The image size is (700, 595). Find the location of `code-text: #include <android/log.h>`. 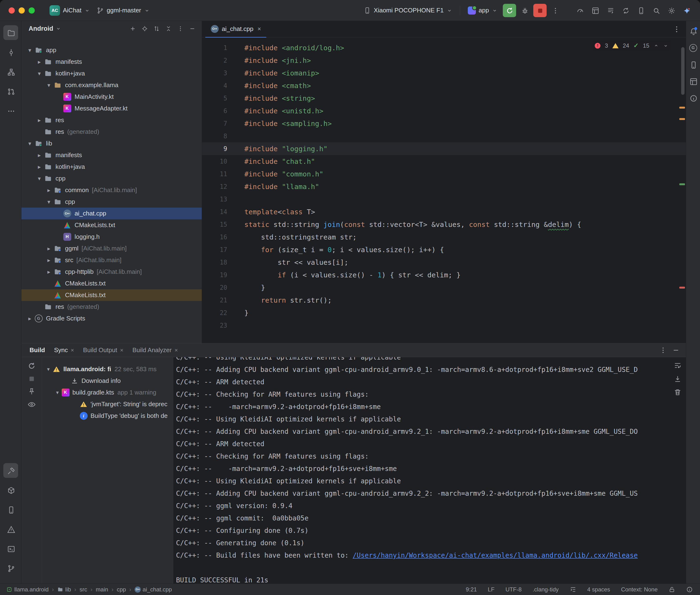

code-text: #include <android/log.h> is located at coordinates (291, 48).